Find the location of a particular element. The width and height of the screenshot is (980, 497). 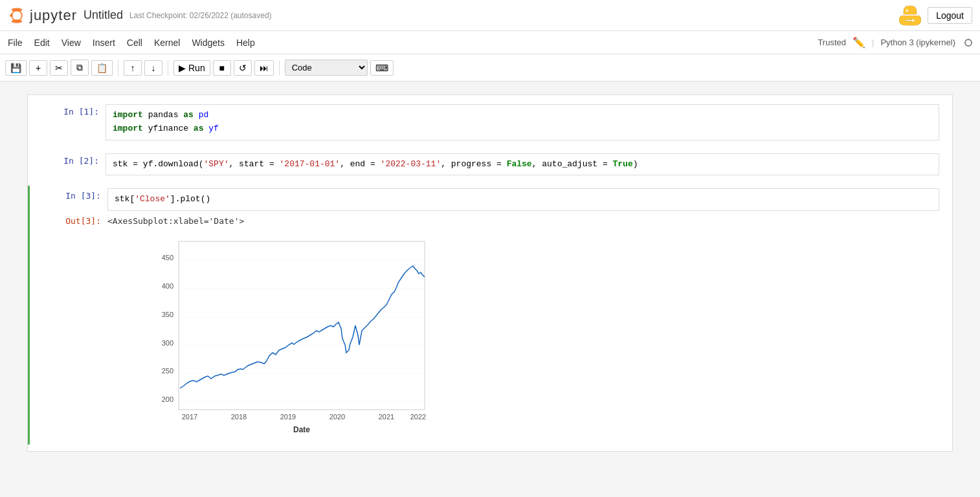

yfinance-text: yfinance is located at coordinates (171, 128).